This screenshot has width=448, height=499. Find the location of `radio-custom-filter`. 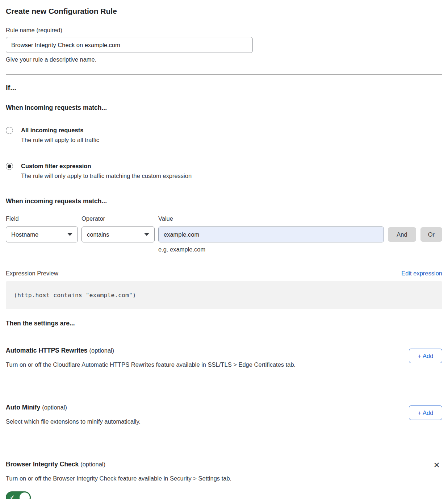

radio-custom-filter is located at coordinates (9, 166).